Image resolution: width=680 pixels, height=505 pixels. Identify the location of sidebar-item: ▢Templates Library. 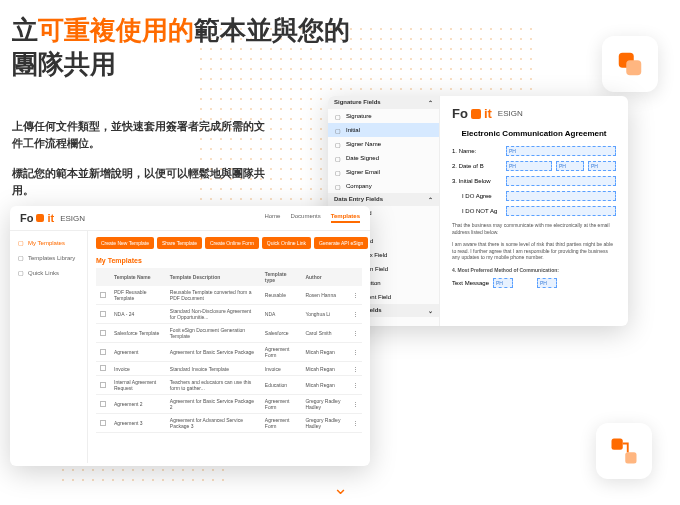
(48, 258).